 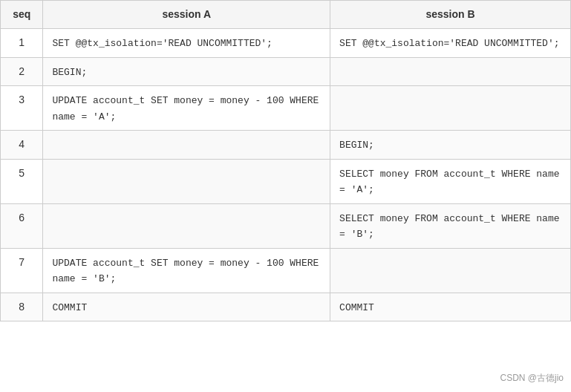 I want to click on seq-cell: 1, so click(x=22, y=43).